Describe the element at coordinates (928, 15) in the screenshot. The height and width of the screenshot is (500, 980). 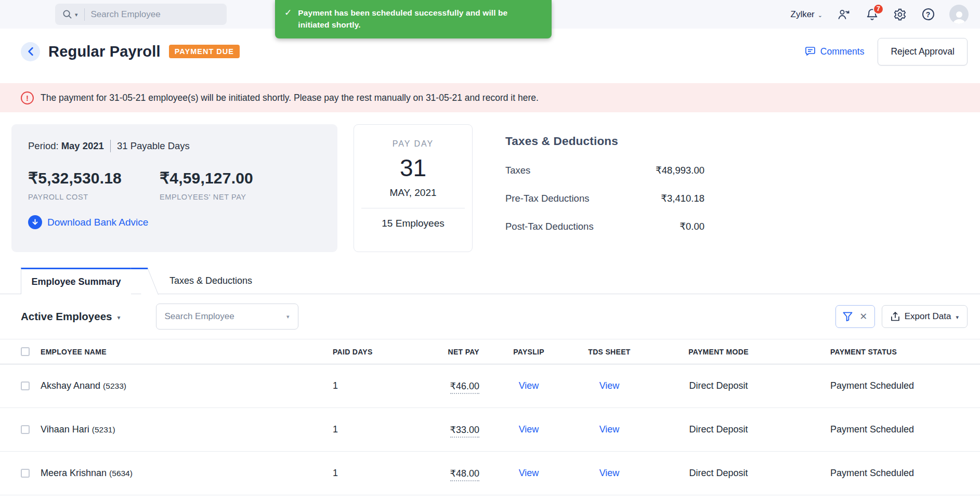
I see `help-icon: ?` at that location.